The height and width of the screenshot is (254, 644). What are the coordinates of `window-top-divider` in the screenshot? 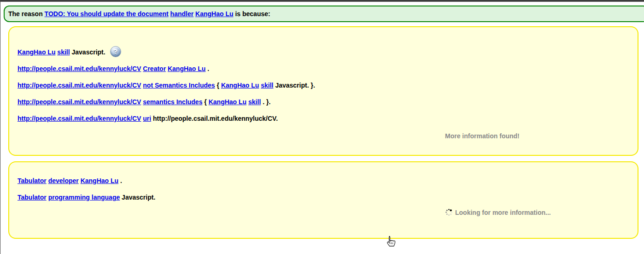 It's located at (322, 1).